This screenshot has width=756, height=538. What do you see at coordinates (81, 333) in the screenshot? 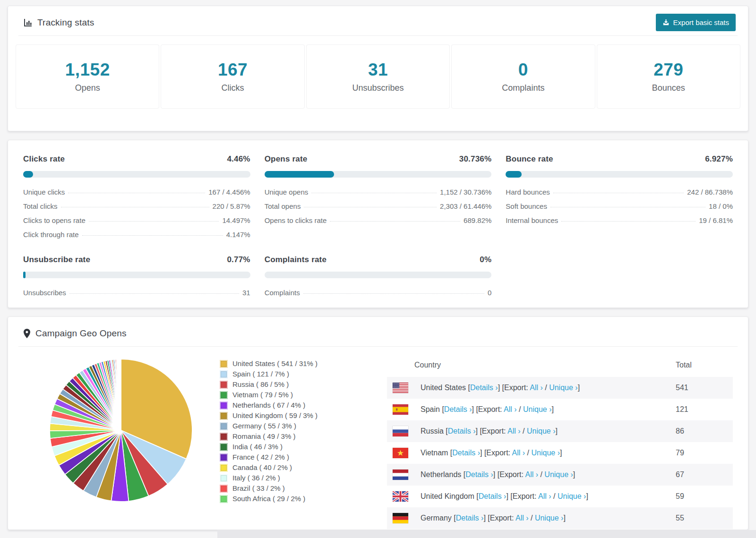
I see `geo-opens-title: Campaign Geo Opens` at bounding box center [81, 333].